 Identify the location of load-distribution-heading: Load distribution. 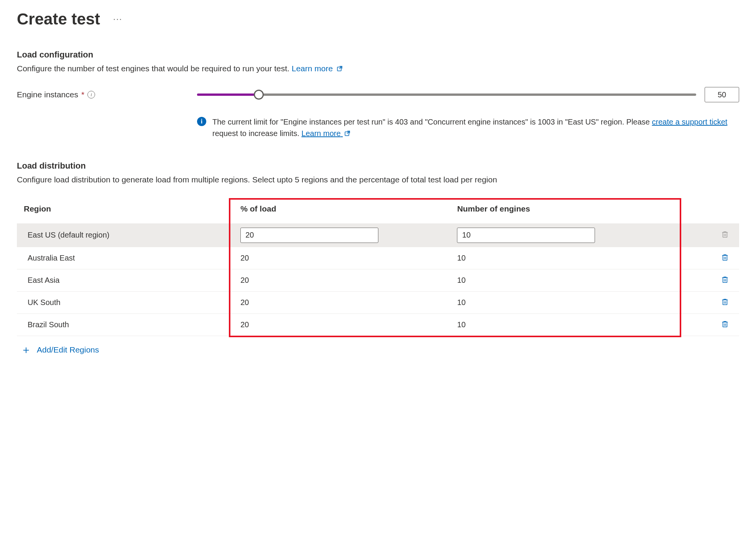
(378, 166).